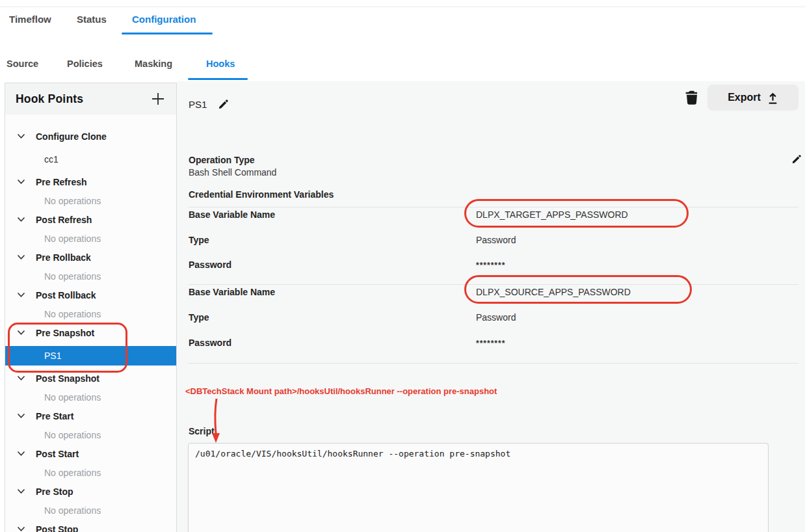 The height and width of the screenshot is (532, 805). Describe the element at coordinates (64, 220) in the screenshot. I see `hook-point-label: Post Refresh` at that location.